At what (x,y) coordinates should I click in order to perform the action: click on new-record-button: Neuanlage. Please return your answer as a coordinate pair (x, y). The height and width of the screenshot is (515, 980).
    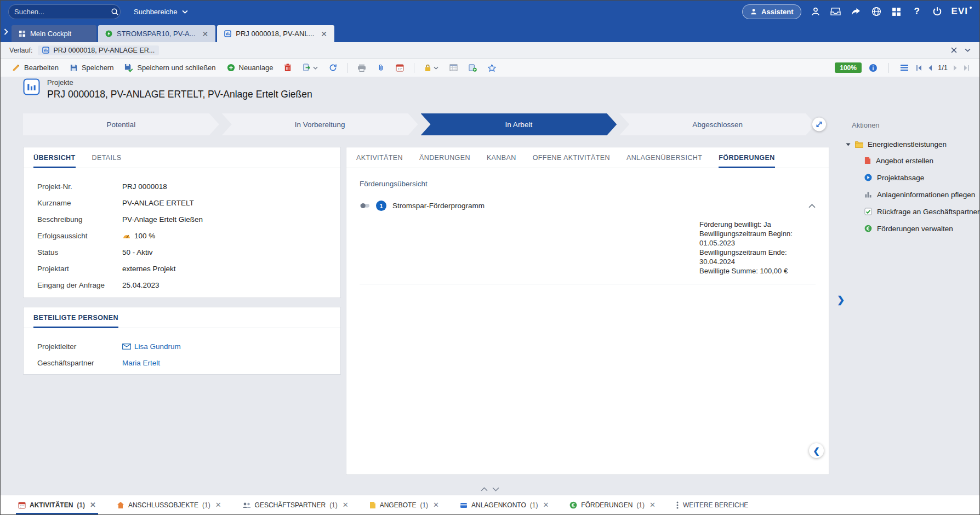
    Looking at the image, I should click on (250, 68).